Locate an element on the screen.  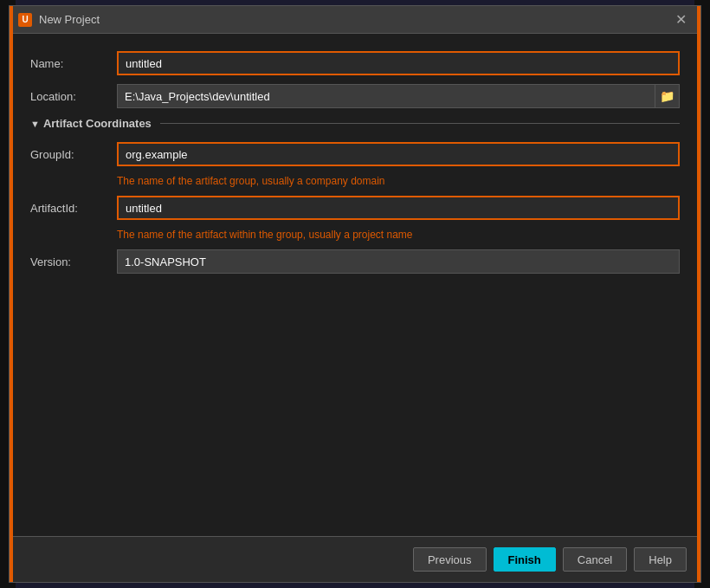
close-button: ✕ is located at coordinates (681, 20).